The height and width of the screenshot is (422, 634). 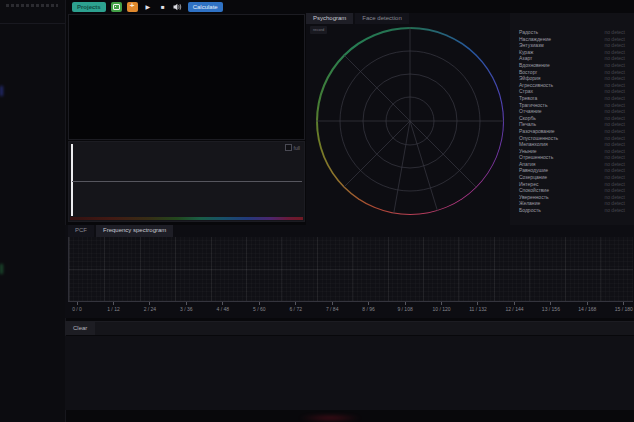 I want to click on volume-icon, so click(x=178, y=7).